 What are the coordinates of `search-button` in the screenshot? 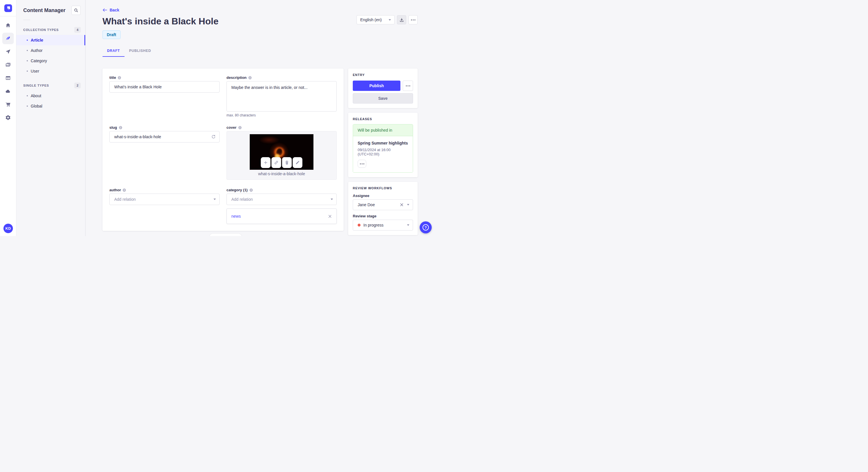 It's located at (76, 10).